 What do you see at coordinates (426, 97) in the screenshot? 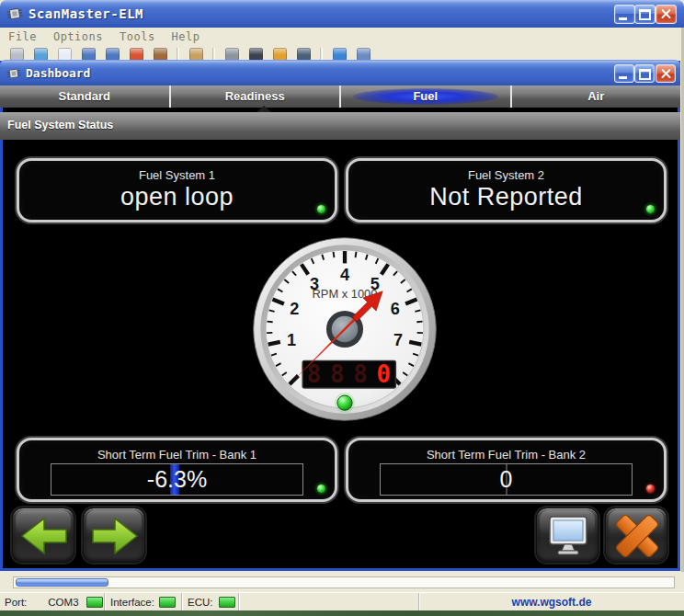
I see `tab-label: Fuel` at bounding box center [426, 97].